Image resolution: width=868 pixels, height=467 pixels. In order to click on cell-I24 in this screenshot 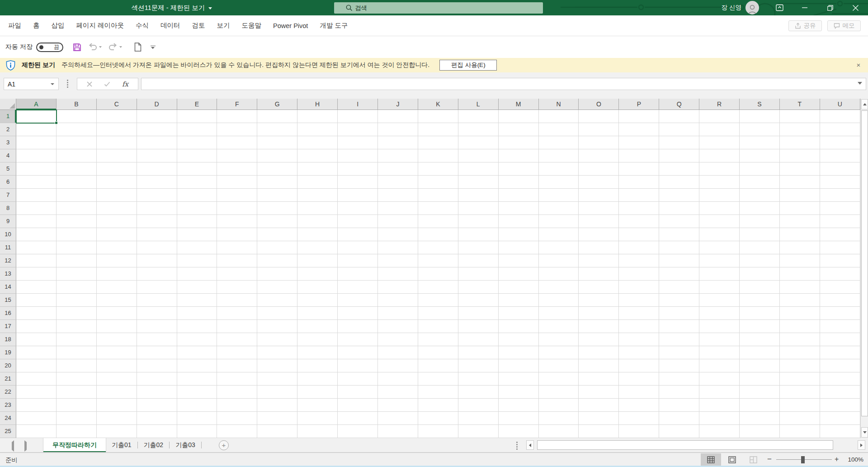, I will do `click(358, 418)`.